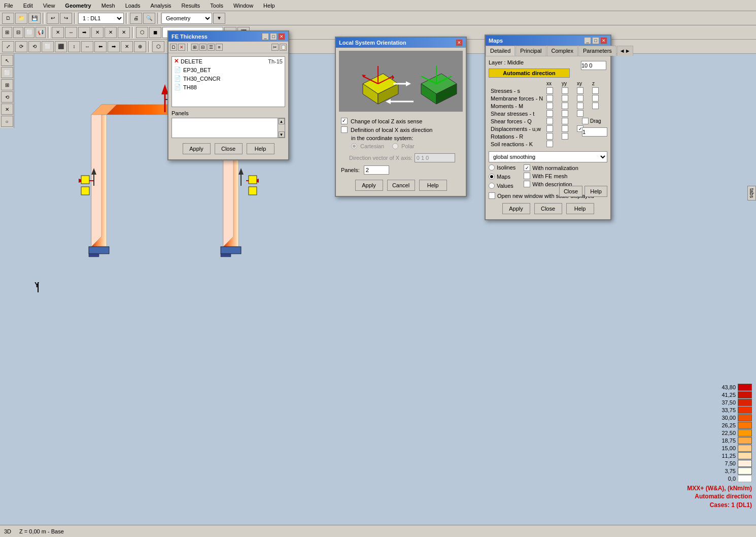 The image size is (756, 537). I want to click on tb3-btn10: ✕, so click(127, 47).